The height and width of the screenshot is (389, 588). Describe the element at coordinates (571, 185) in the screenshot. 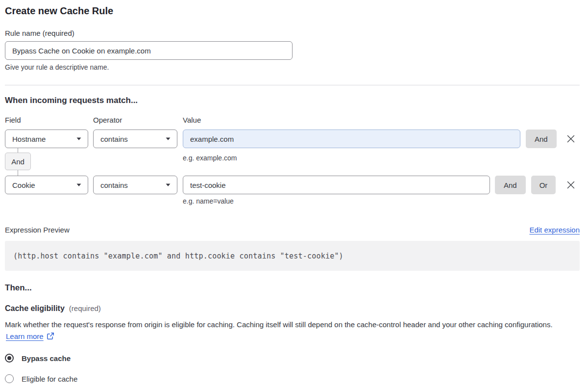

I see `remove-row2-button` at that location.